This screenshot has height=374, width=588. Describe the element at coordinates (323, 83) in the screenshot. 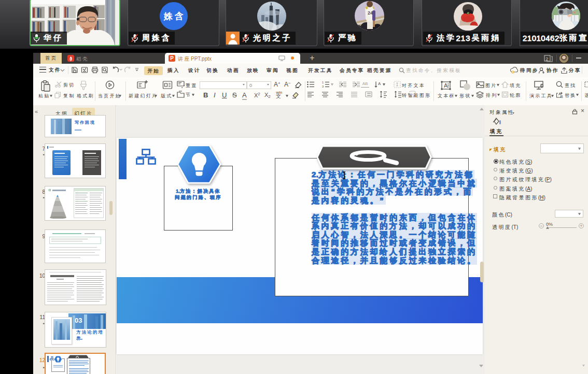

I see `svg-text: 1` at that location.